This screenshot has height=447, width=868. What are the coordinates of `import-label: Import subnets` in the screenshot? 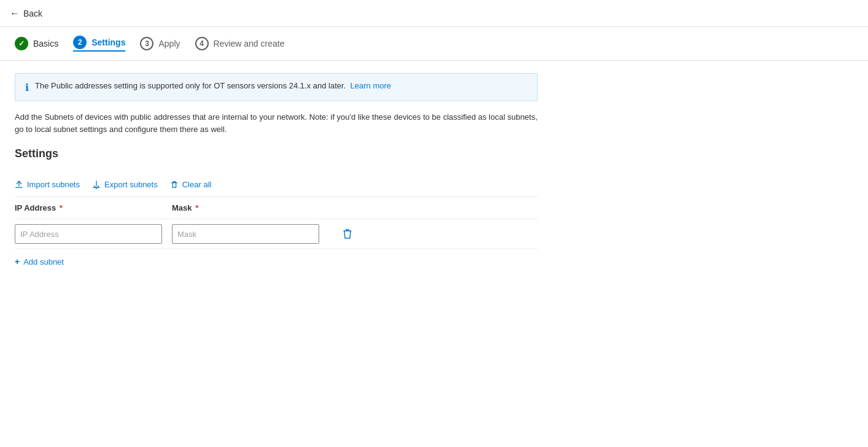 It's located at (53, 184).